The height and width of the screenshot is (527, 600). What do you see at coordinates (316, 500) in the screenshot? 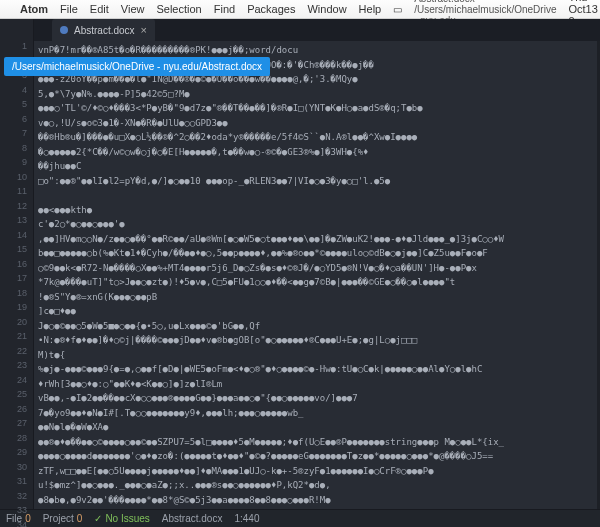
I see `code-line: ●8●b●,●9v2●●'���●●●●*●●8*@S©●5j3●●a●●●●8…` at bounding box center [316, 500].